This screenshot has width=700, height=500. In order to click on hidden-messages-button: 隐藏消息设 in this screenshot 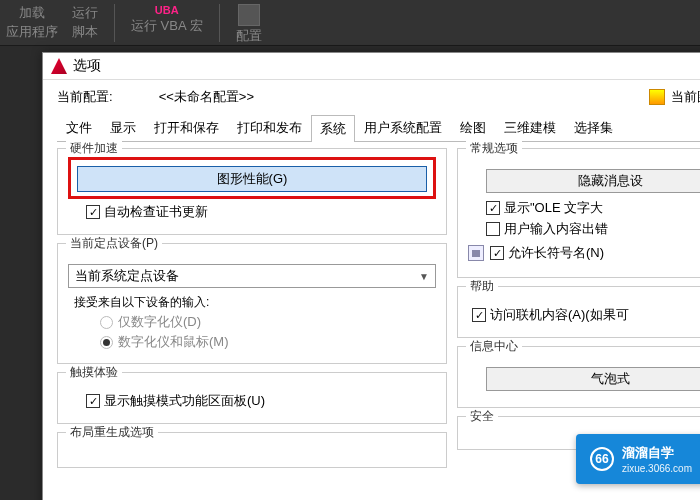, I will do `click(593, 181)`.